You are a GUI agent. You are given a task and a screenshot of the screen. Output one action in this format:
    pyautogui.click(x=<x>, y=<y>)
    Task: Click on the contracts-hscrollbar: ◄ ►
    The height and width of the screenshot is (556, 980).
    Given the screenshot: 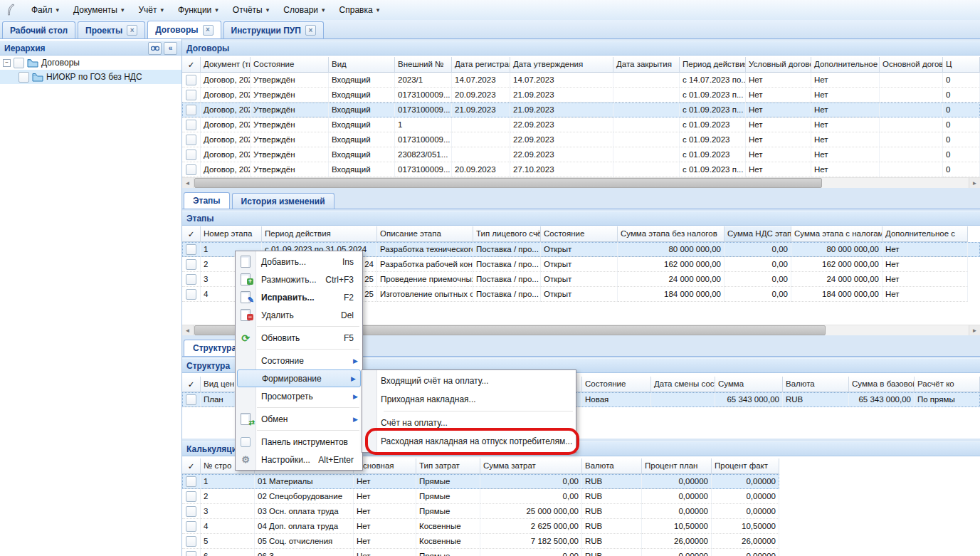 What is the action you would take?
    pyautogui.click(x=581, y=182)
    